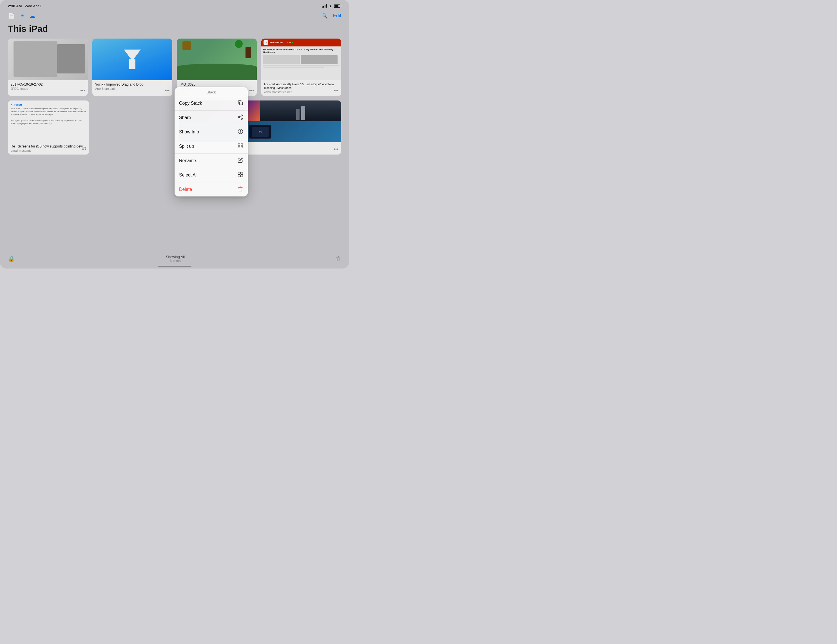 Image resolution: width=837 pixels, height=644 pixels. What do you see at coordinates (176, 257) in the screenshot?
I see `showing-label: Showing All` at bounding box center [176, 257].